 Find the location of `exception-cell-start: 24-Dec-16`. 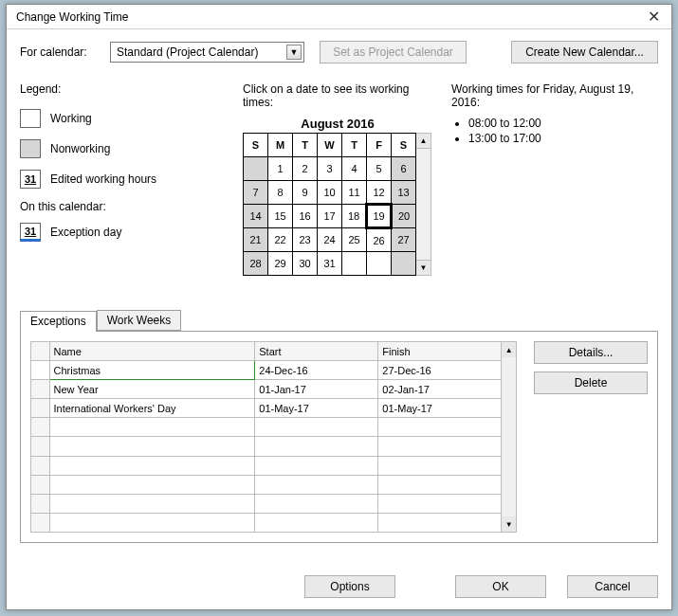

exception-cell-start: 24-Dec-16 is located at coordinates (317, 371).